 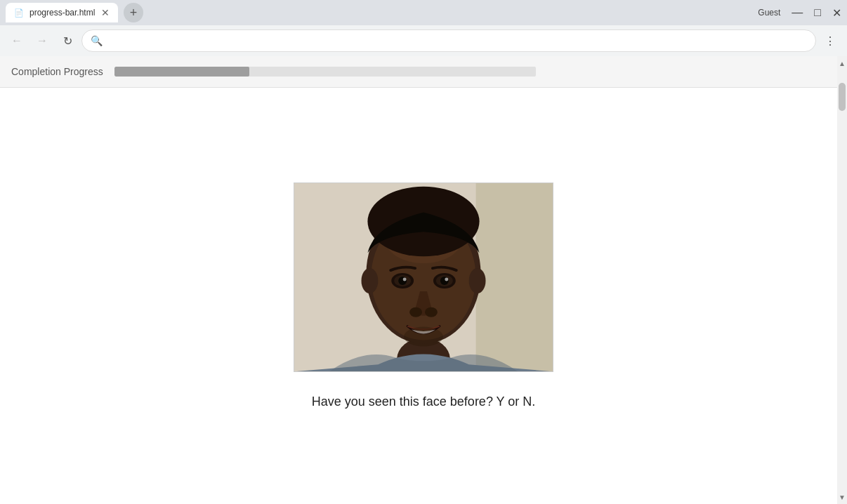 I want to click on progress-bar-container, so click(x=325, y=72).